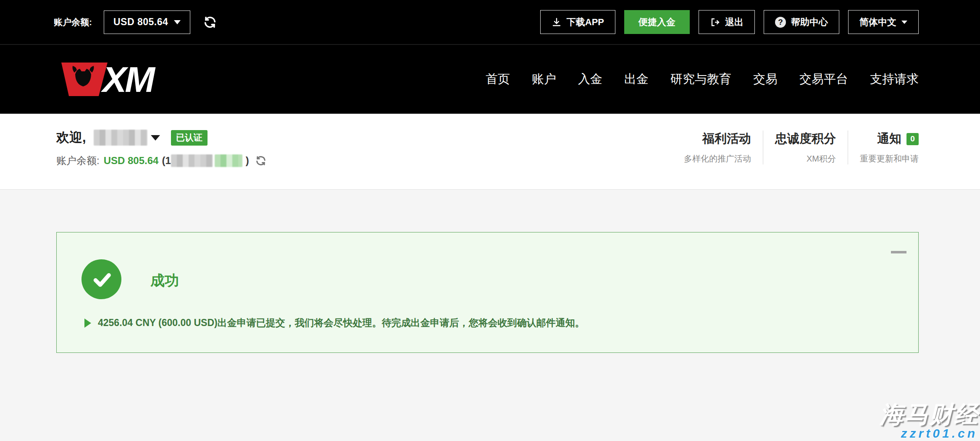 This screenshot has width=980, height=441. What do you see at coordinates (809, 22) in the screenshot?
I see `help-center-label: 帮助中心` at bounding box center [809, 22].